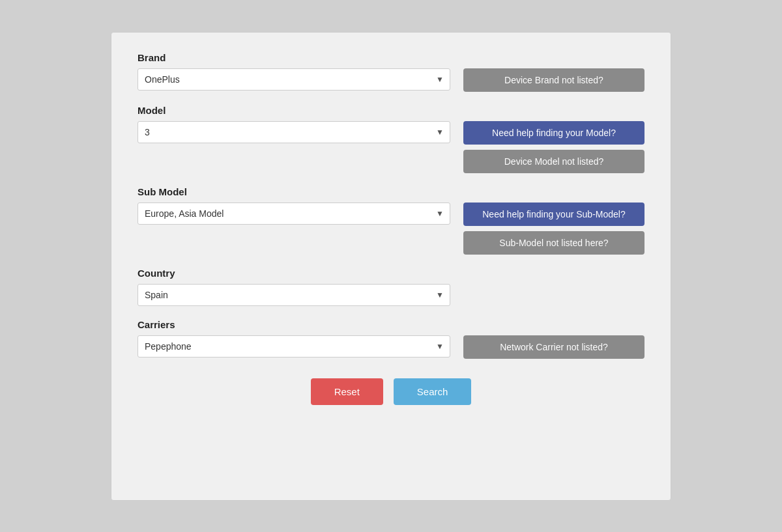 This screenshot has height=532, width=782. I want to click on carriers-select-wrapper: Pepephone Movistar Orange Vodafone Yoigo…, so click(294, 346).